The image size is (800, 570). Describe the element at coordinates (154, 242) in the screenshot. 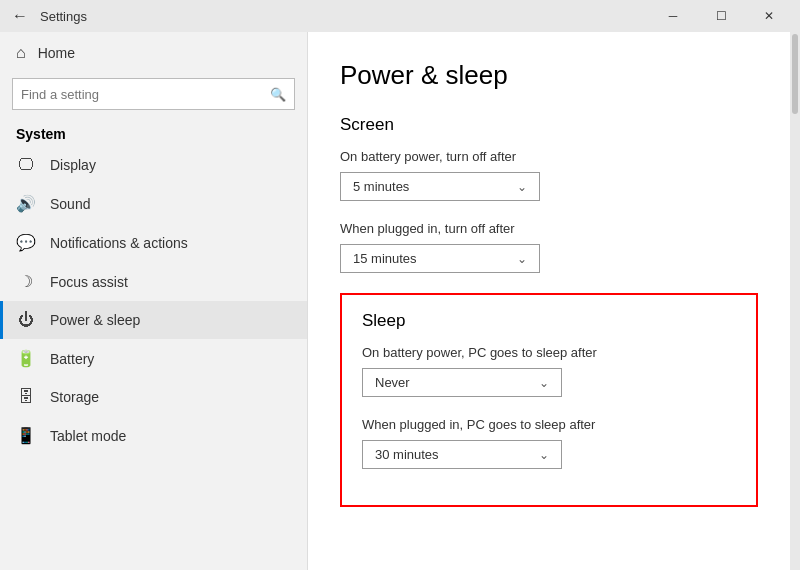

I see `sidebar-item-notifications: 💬 Notifications & actions` at that location.